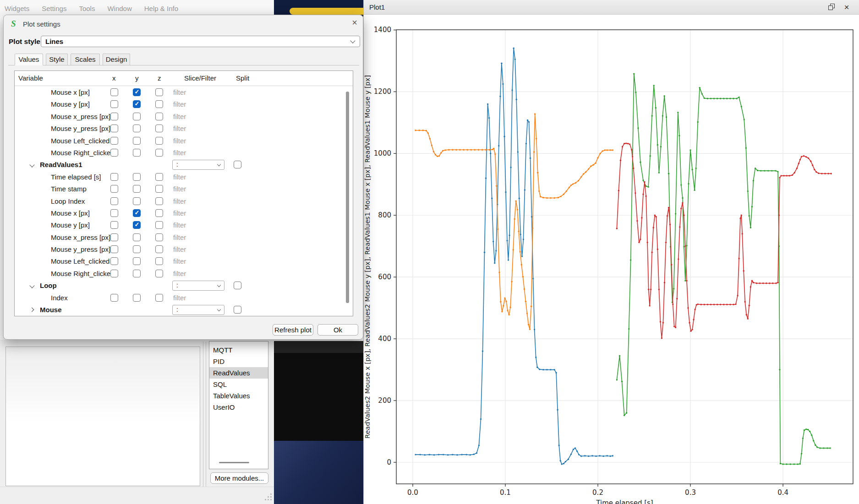 The image size is (859, 504). I want to click on module-item-sql: SQL, so click(239, 385).